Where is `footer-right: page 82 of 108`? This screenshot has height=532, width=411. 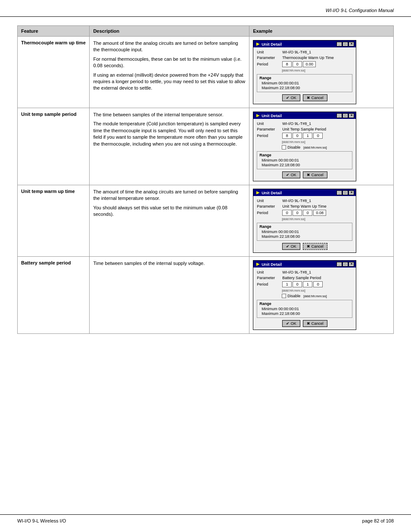
footer-right: page 82 of 108 is located at coordinates (378, 521).